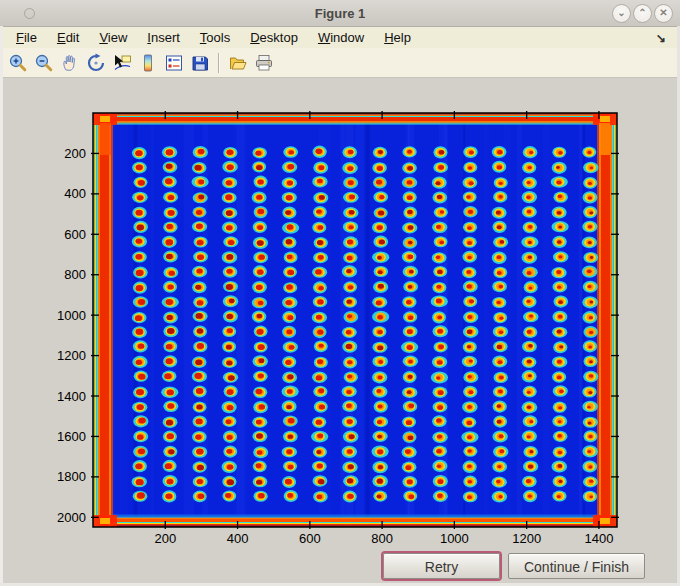 The width and height of the screenshot is (680, 586). Describe the element at coordinates (398, 38) in the screenshot. I see `menu-help: Help` at that location.